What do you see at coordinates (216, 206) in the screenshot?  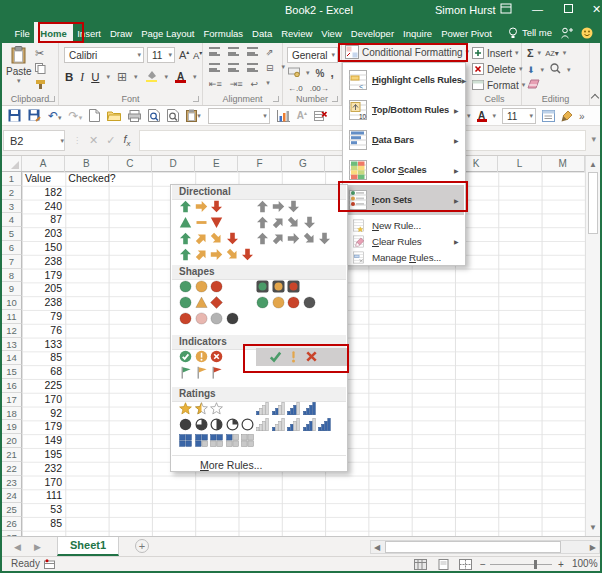 I see `ad-r-icon` at bounding box center [216, 206].